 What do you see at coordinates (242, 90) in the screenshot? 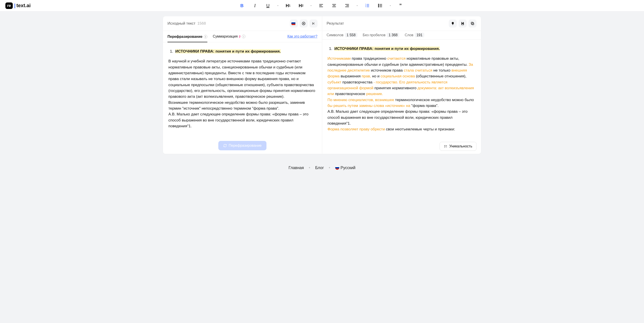
I see `source-editor: ИСТОЧНИКИ ПРАВА: понятия и пути их форми…` at bounding box center [242, 90].